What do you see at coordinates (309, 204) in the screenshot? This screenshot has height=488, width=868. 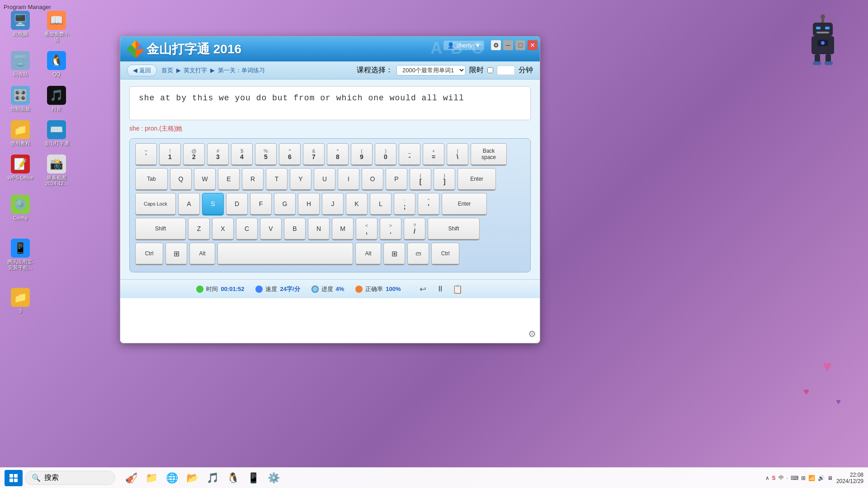 I see `key-h: H` at bounding box center [309, 204].